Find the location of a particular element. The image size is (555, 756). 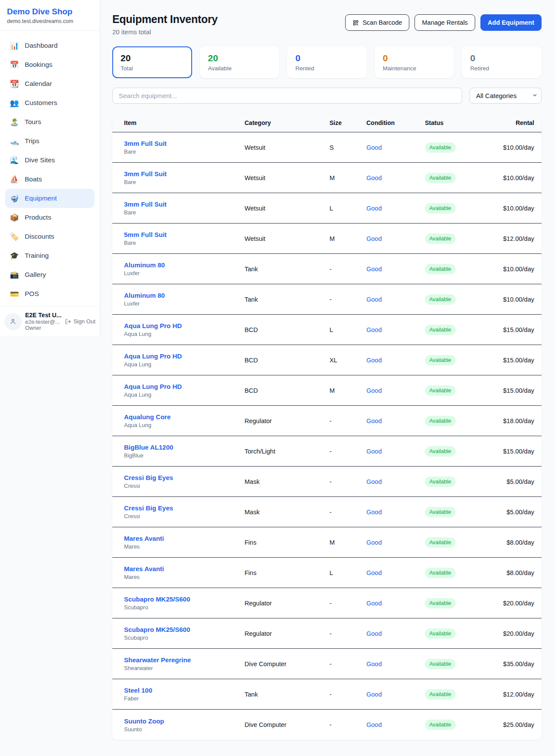

sidebar-item-customers: 👥Customers is located at coordinates (50, 103).